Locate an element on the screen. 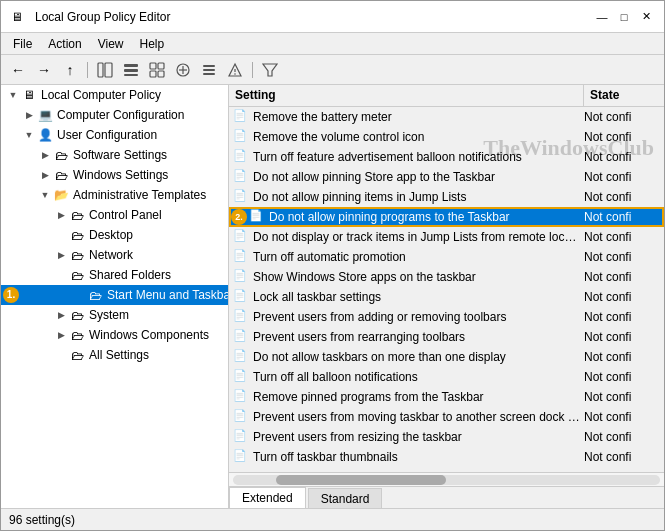 This screenshot has height=531, width=665. sidebar-item-local-computer-policy: 🖥 Local Computer Policy is located at coordinates (114, 95).